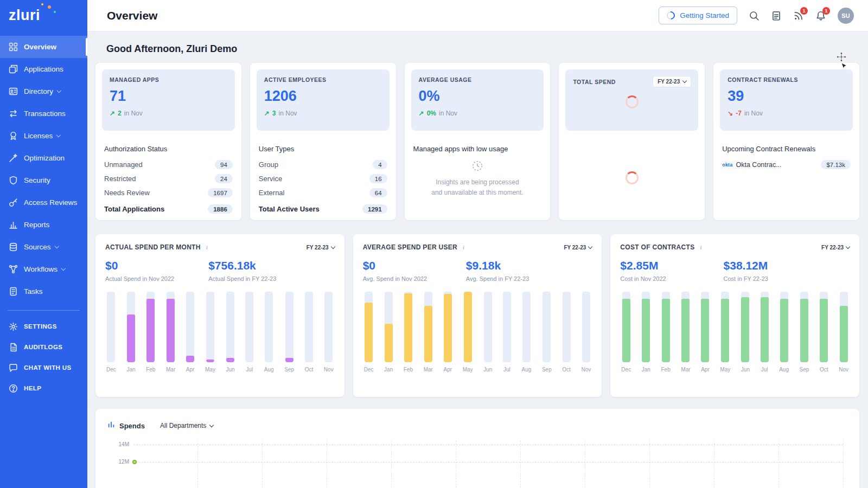 The width and height of the screenshot is (868, 488). I want to click on sidebar-item-overview: Overview, so click(43, 47).